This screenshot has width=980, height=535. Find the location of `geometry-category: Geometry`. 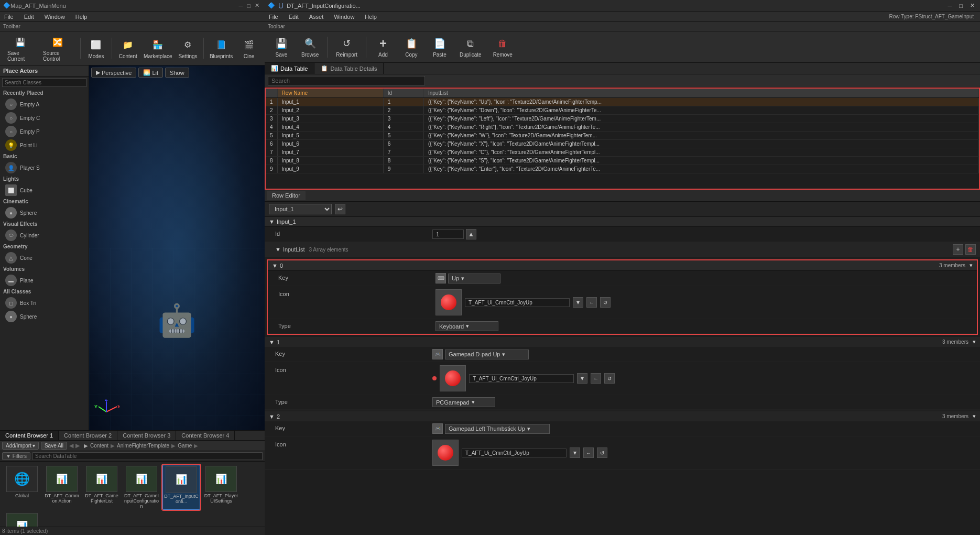

geometry-category: Geometry is located at coordinates (44, 246).